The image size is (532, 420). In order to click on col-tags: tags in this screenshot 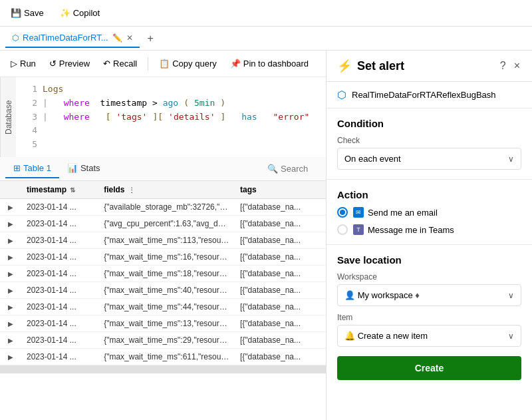, I will do `click(281, 190)`.